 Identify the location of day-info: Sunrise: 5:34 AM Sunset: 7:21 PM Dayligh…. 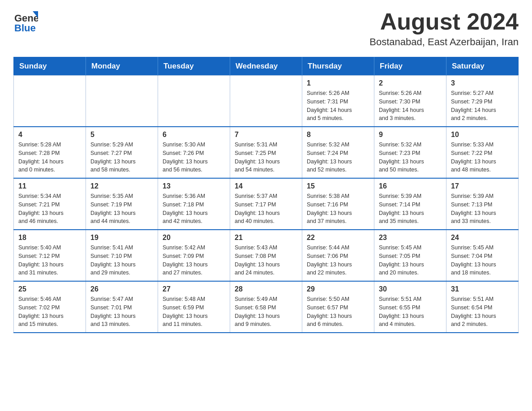
(50, 209).